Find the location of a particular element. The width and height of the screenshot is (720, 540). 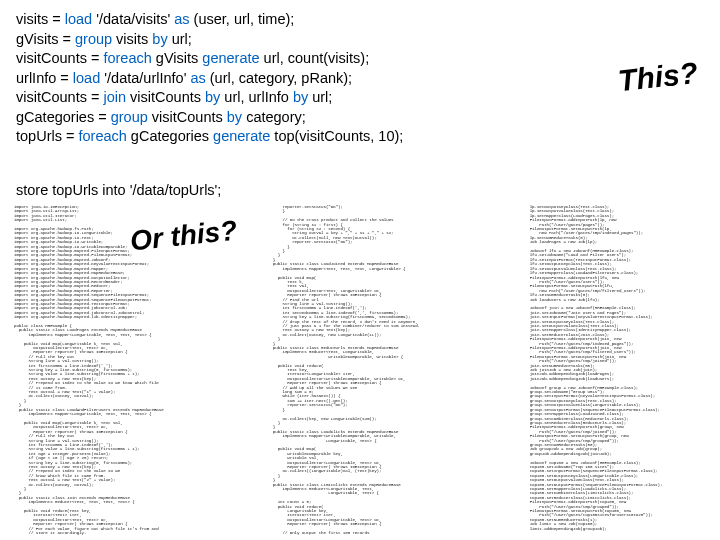

code-text: '/data/visits' is located at coordinates (133, 19).